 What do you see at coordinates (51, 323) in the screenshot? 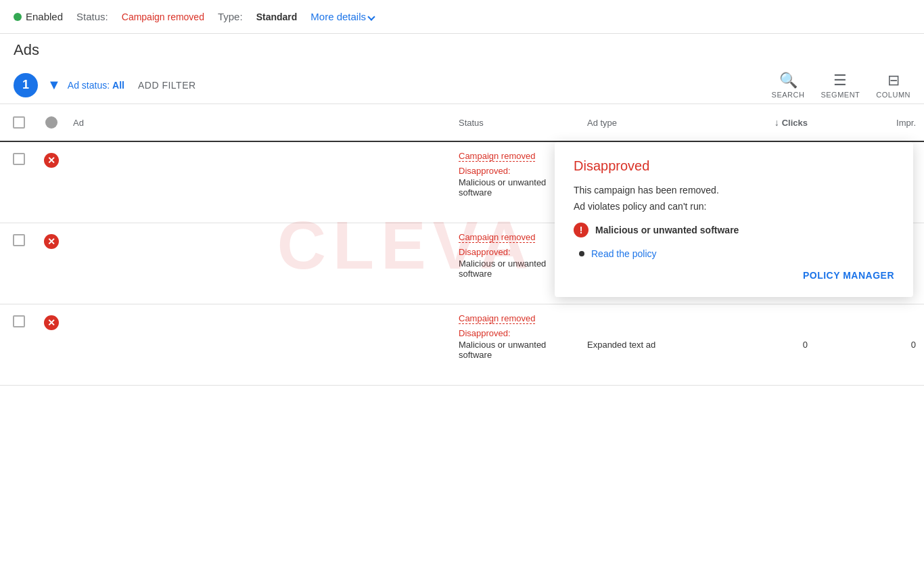
I see `row3-error-icon: ✕` at bounding box center [51, 323].